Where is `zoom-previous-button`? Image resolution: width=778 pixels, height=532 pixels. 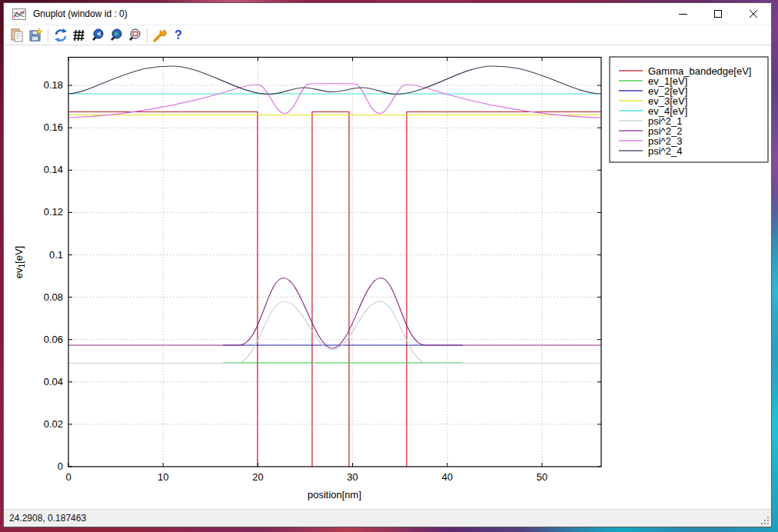
zoom-previous-button is located at coordinates (98, 35).